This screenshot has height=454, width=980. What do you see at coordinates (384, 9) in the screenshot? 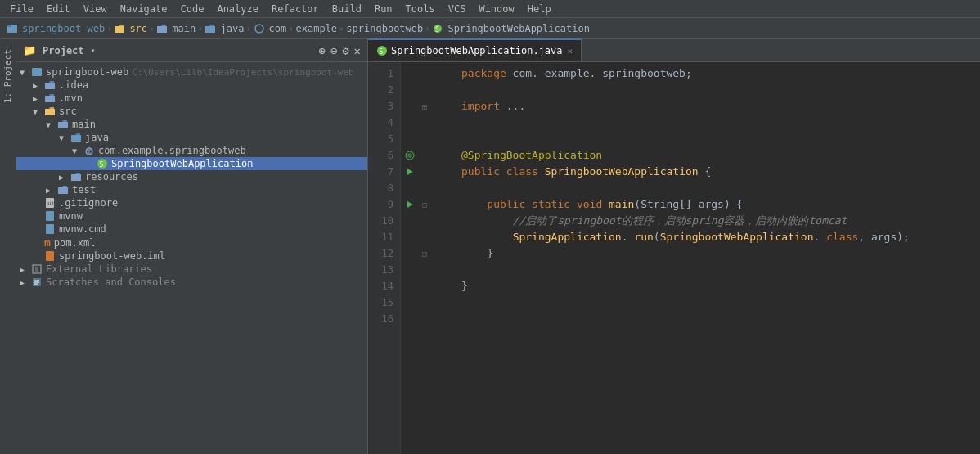
I see `menu-run: Run` at bounding box center [384, 9].